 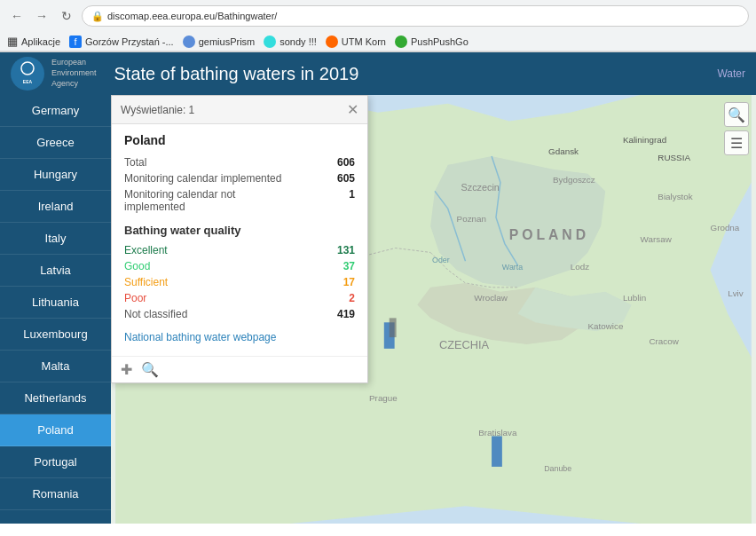 I want to click on popup-country: Poland, so click(x=240, y=140).